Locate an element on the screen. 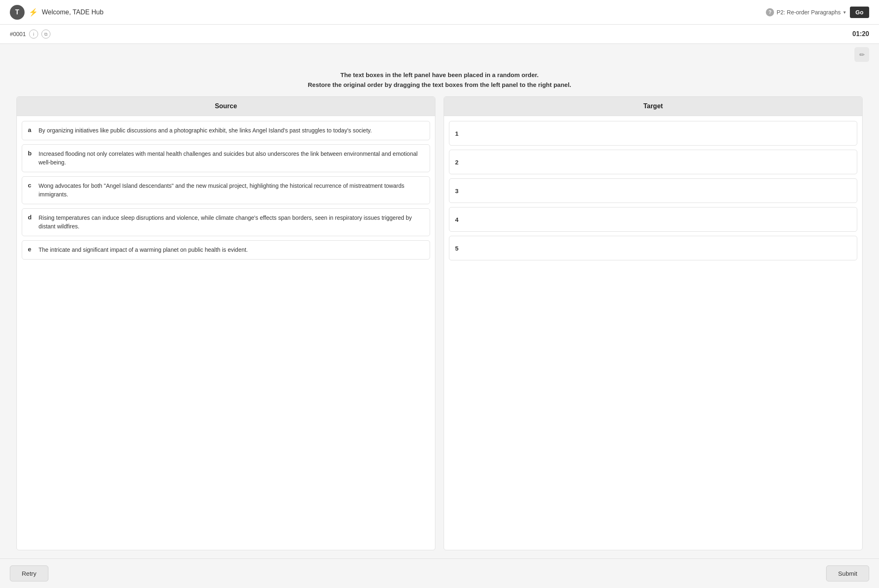  header-title: Welcome, TADE Hub is located at coordinates (73, 12).